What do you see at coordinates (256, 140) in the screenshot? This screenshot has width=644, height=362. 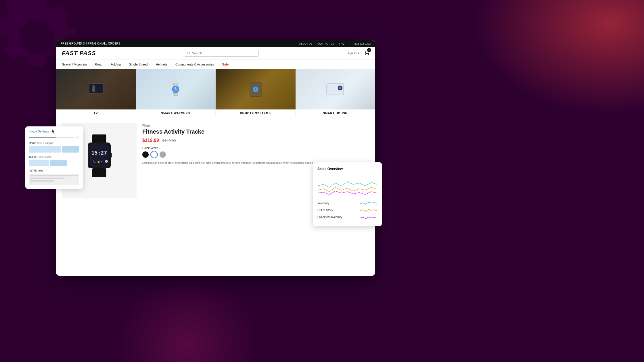 I see `price-row: $119.99 $149.99` at bounding box center [256, 140].